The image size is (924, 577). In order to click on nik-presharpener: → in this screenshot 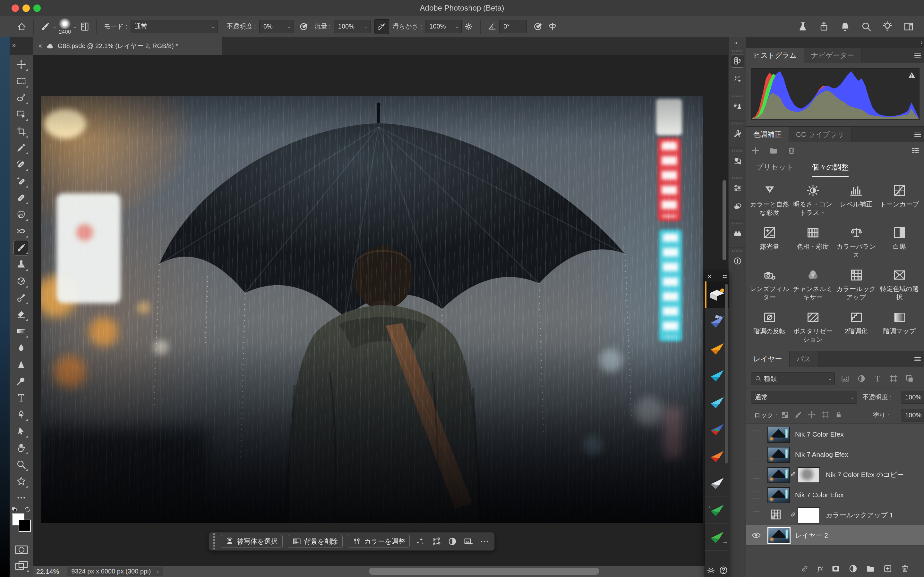, I will do `click(717, 511)`.